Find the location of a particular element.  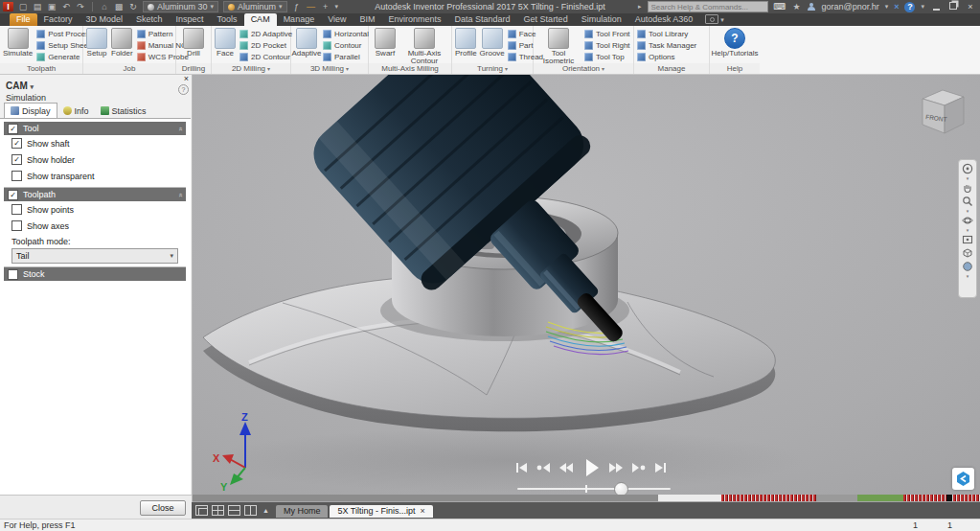

tab-manage: Manage is located at coordinates (299, 19).